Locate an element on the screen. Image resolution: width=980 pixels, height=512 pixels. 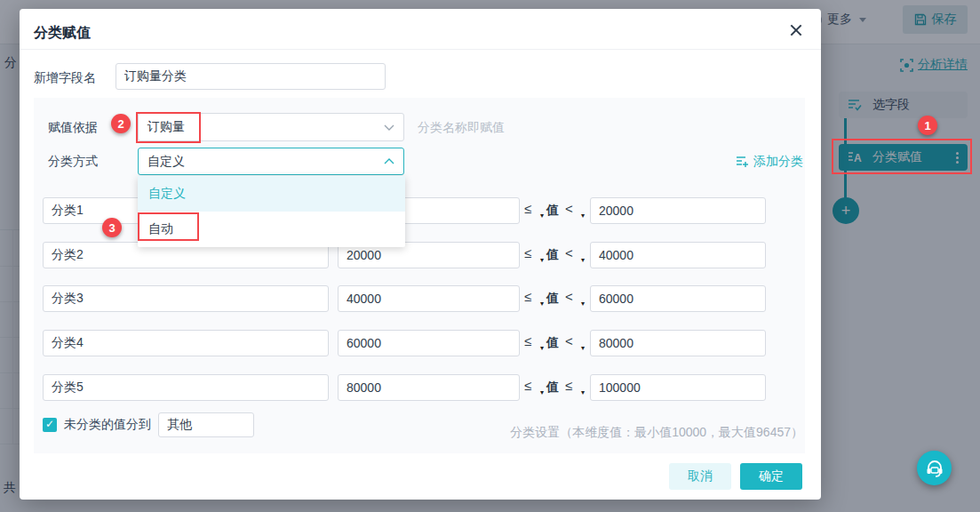
confirm-button: 确定 is located at coordinates (771, 476).